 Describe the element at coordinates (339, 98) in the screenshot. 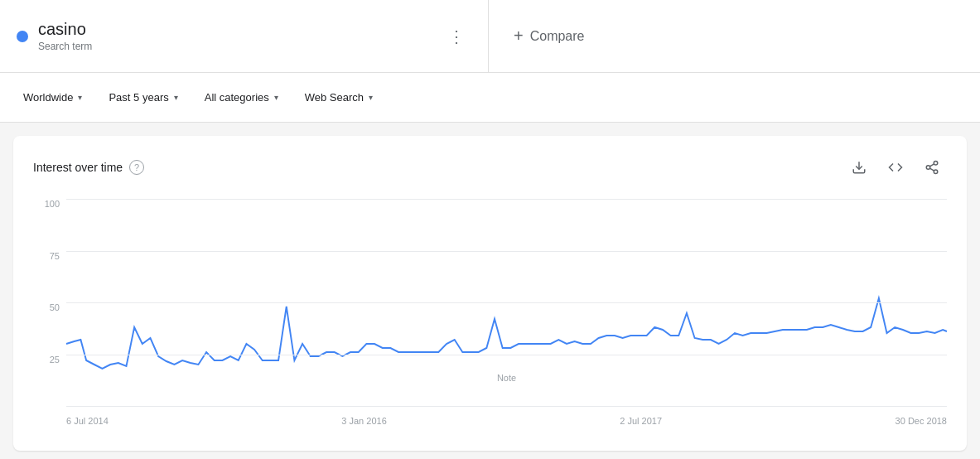

I see `search-type-filter: Web Search ▾` at that location.